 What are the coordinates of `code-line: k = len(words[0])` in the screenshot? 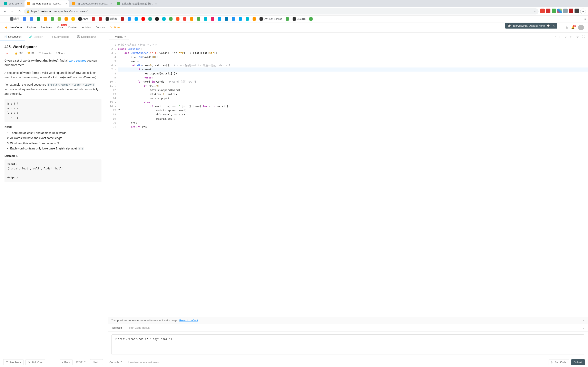 It's located at (353, 57).